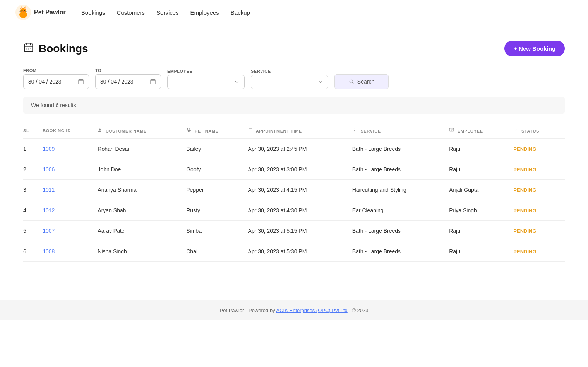  Describe the element at coordinates (237, 82) in the screenshot. I see `employee-chevron-icon` at that location.